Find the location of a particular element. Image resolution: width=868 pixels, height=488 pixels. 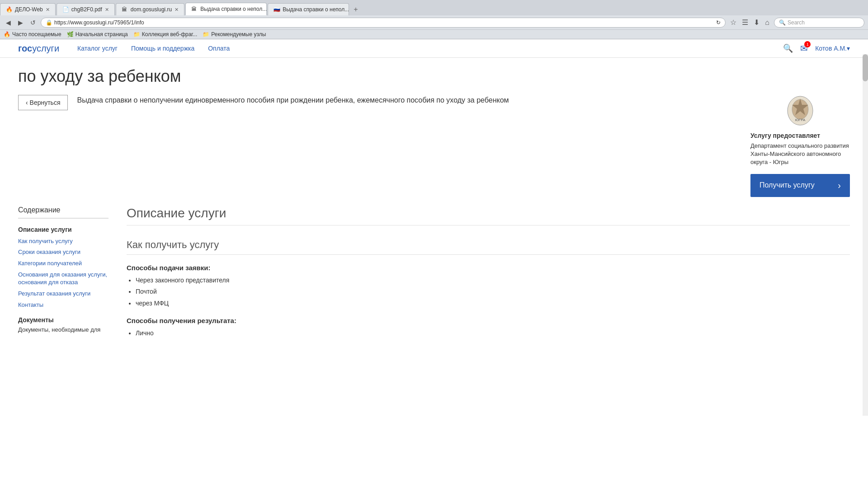

notification-count: 1 is located at coordinates (807, 44).